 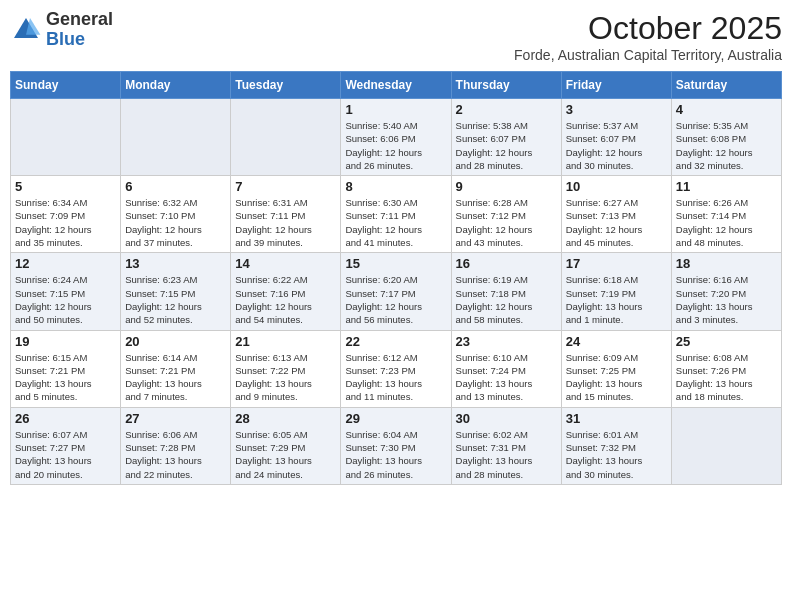 I want to click on calendar-cell: 18Sunrise: 6:16 AM Sunset: 7:20 PM Dayli…, so click(x=726, y=292).